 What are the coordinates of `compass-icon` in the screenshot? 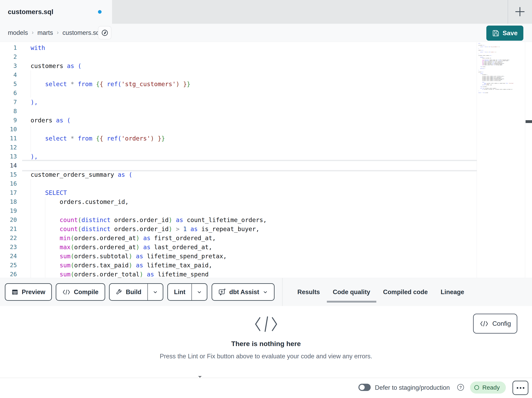 It's located at (105, 33).